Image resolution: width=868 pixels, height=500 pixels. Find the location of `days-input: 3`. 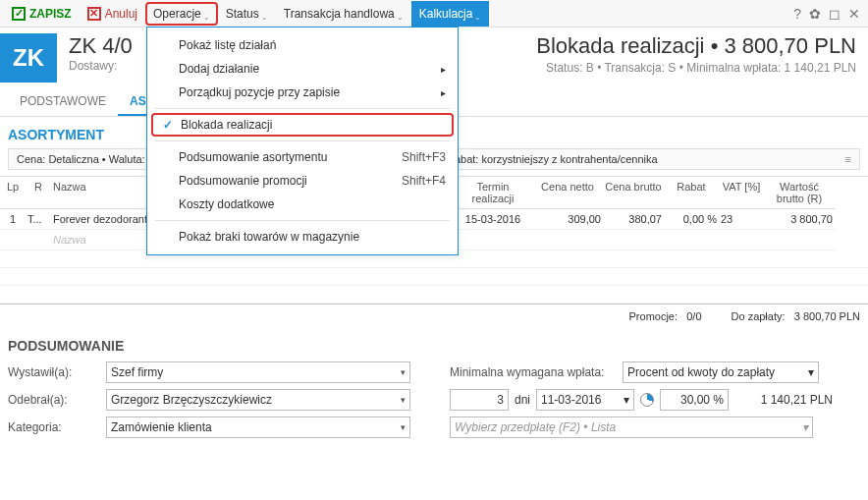

days-input: 3 is located at coordinates (479, 400).